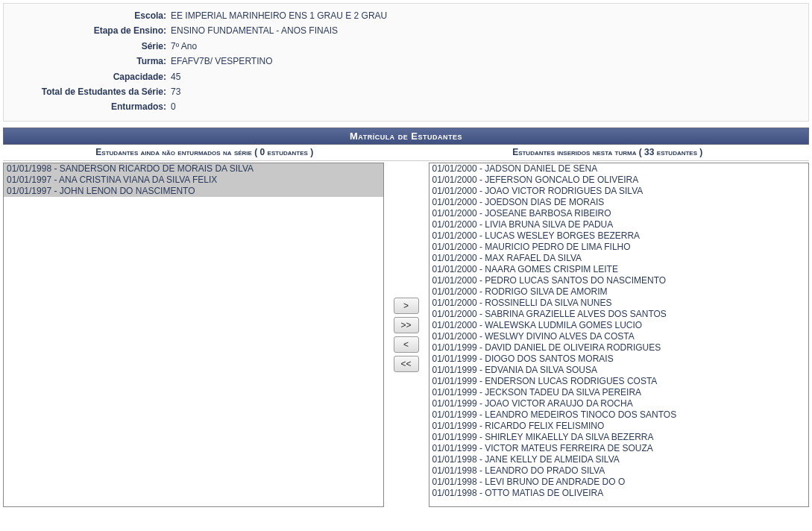 This screenshot has width=812, height=531. I want to click on list-item: 01/01/1998 - OTTO MATIAS DE OLIVEIRA, so click(619, 494).